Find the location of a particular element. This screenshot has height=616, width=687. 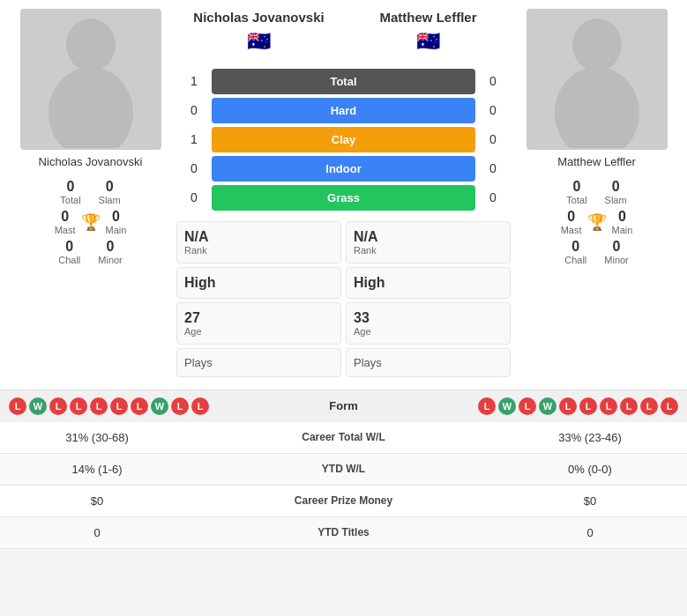

right-career-wl: 33% (23-46) is located at coordinates (590, 438).